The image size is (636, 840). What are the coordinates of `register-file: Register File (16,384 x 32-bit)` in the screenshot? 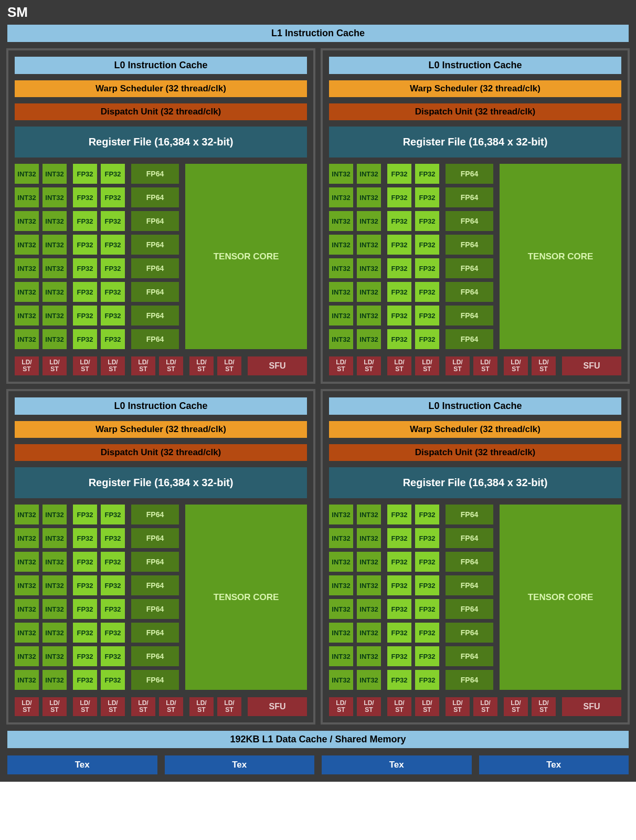 It's located at (161, 142).